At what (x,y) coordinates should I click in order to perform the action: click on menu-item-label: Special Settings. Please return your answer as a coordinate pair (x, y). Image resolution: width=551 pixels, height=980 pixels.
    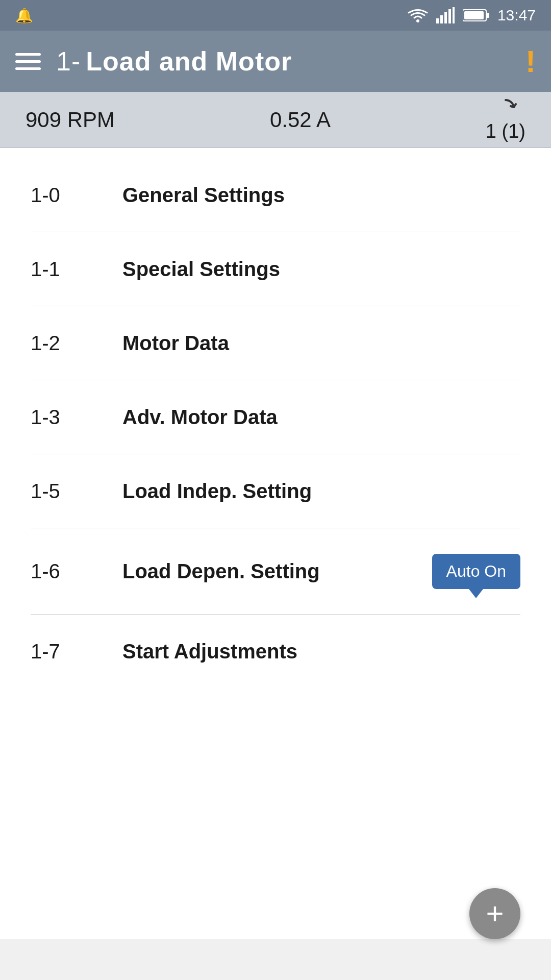
    Looking at the image, I should click on (321, 270).